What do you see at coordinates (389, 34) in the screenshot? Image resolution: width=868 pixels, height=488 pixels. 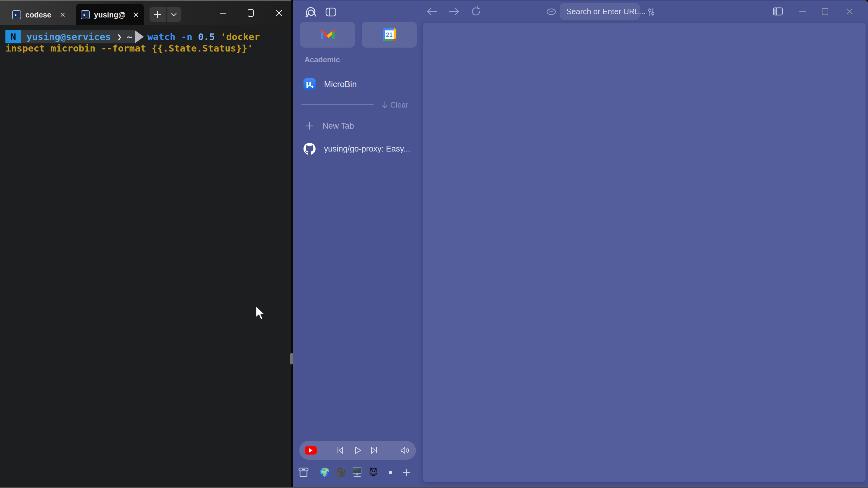 I see `essential-google-calendar: 21` at bounding box center [389, 34].